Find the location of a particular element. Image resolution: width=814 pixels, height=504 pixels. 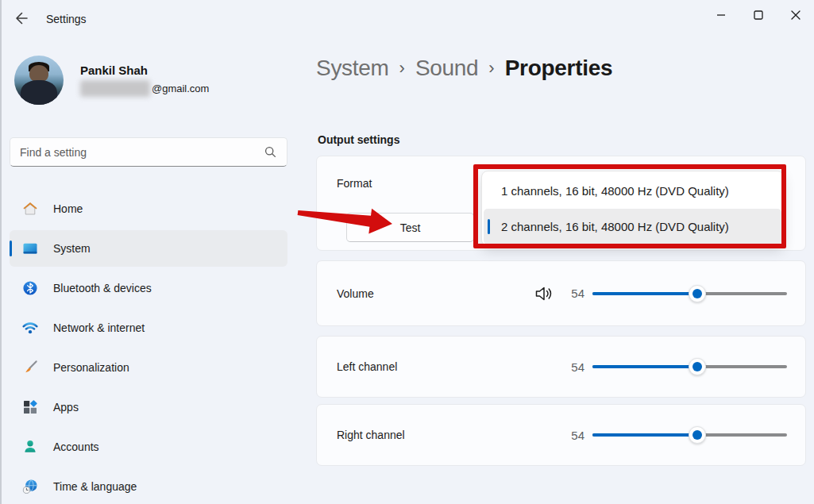

volume-label: Volume is located at coordinates (435, 294).